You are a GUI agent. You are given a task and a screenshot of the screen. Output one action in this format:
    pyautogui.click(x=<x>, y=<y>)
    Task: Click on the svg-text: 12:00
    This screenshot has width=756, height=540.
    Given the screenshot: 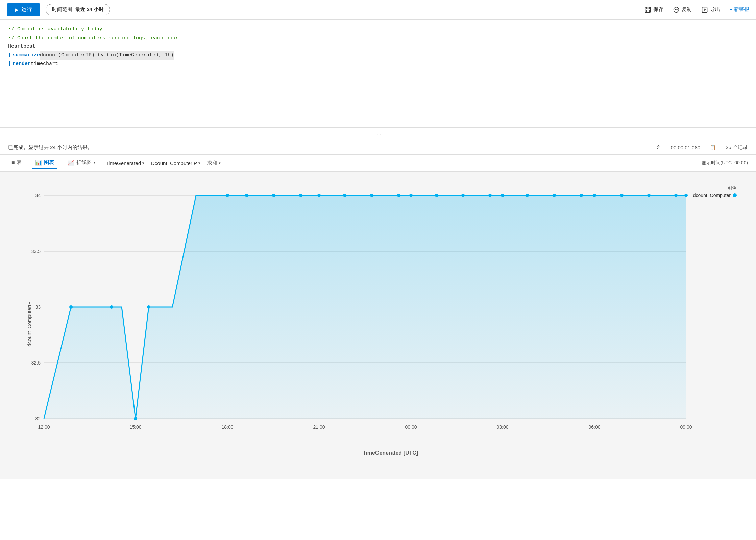 What is the action you would take?
    pyautogui.click(x=44, y=427)
    